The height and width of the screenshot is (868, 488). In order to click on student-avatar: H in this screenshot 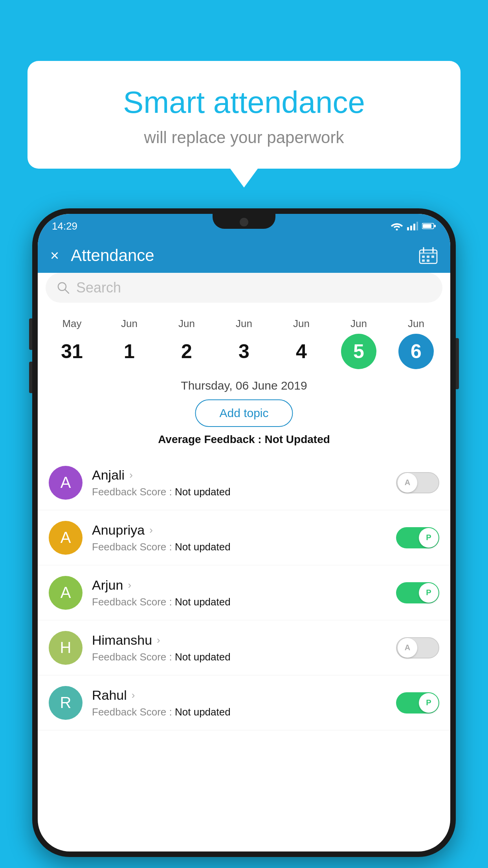, I will do `click(66, 648)`.